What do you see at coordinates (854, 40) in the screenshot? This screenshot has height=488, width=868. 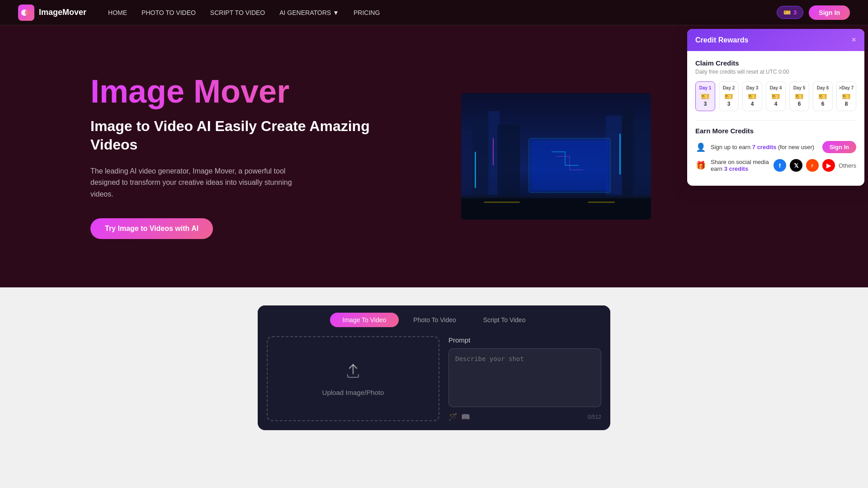 I see `popup-close-button: ×` at bounding box center [854, 40].